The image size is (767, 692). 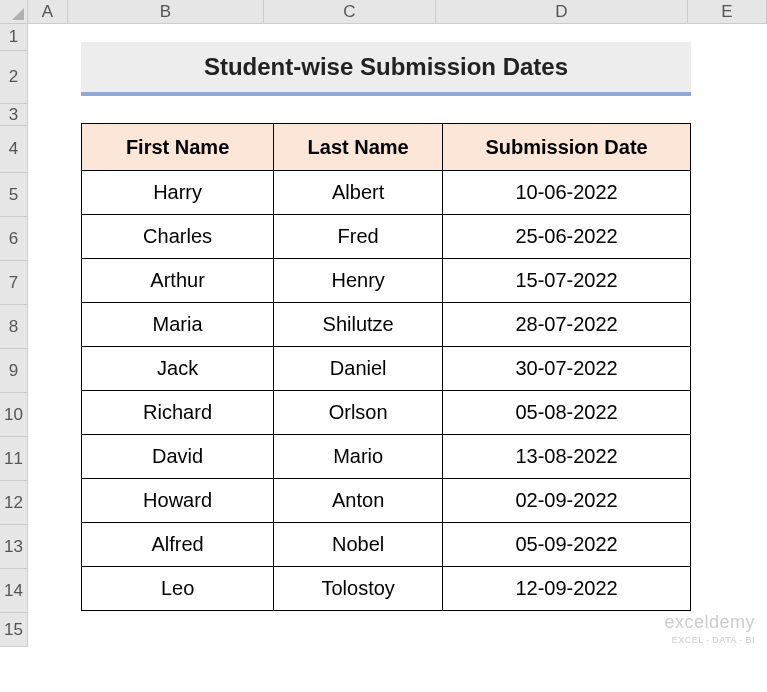 I want to click on cell-last: Henry, so click(x=358, y=281).